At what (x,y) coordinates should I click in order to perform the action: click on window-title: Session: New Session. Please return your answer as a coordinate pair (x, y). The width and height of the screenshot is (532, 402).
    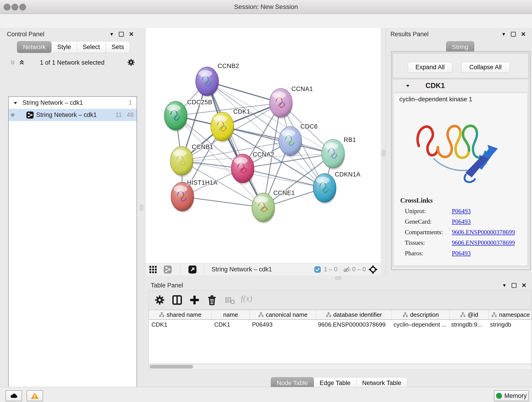
    Looking at the image, I should click on (266, 7).